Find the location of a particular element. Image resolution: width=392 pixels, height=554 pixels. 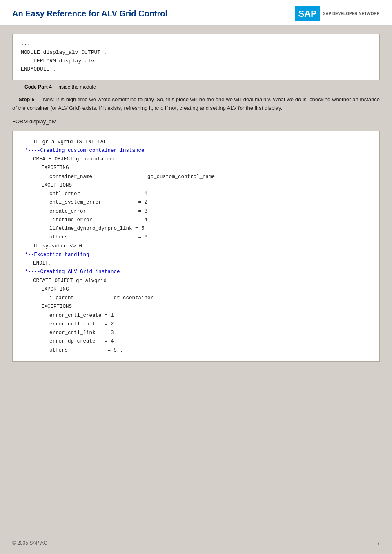

code-line: MODULE display_alv OUTPUT . is located at coordinates (196, 53).